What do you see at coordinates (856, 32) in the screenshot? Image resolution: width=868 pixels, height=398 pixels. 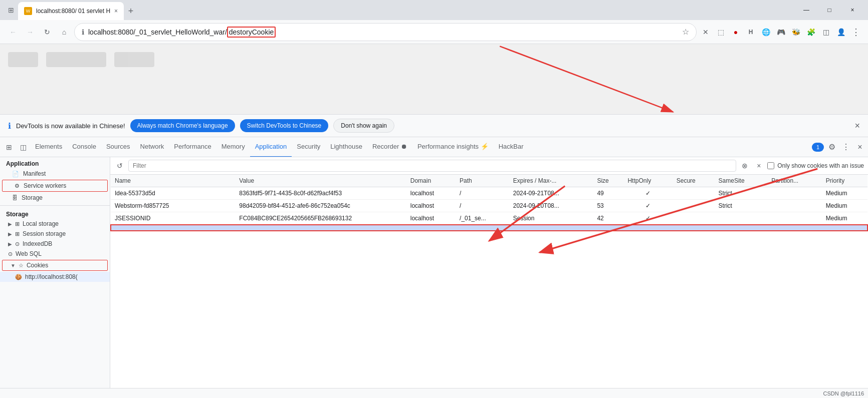 I see `menu-button: ⋮` at bounding box center [856, 32].